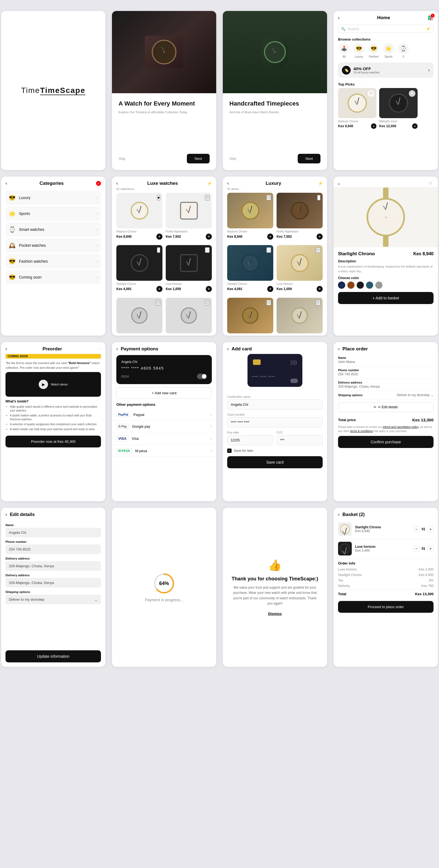 This screenshot has width=439, height=868. I want to click on play-button: ▶, so click(43, 384).